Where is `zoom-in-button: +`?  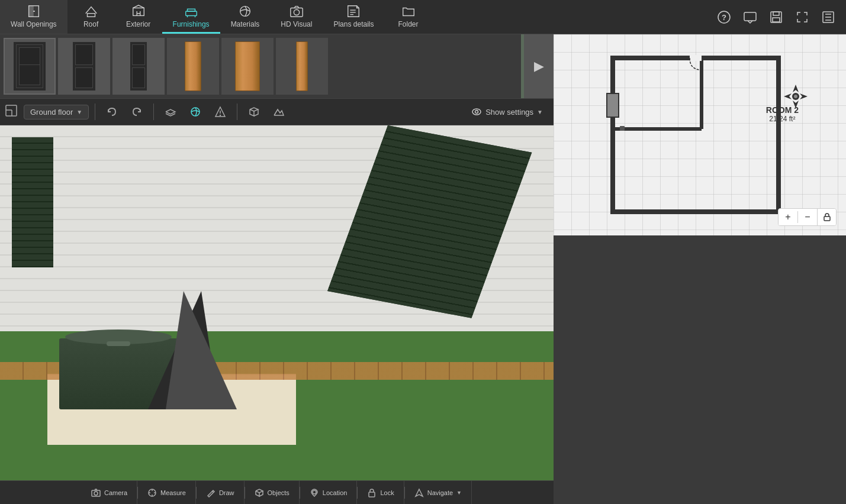
zoom-in-button: + is located at coordinates (788, 217).